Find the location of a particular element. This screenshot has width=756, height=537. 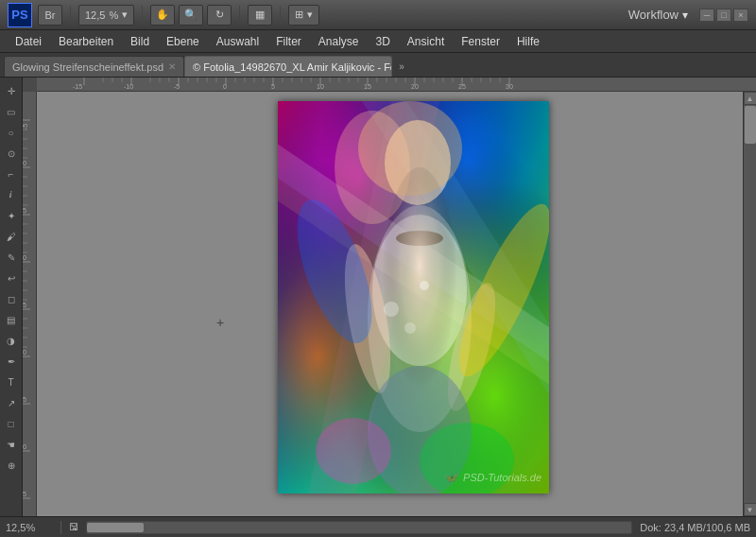

menu-ansicht: Ansicht is located at coordinates (425, 42).